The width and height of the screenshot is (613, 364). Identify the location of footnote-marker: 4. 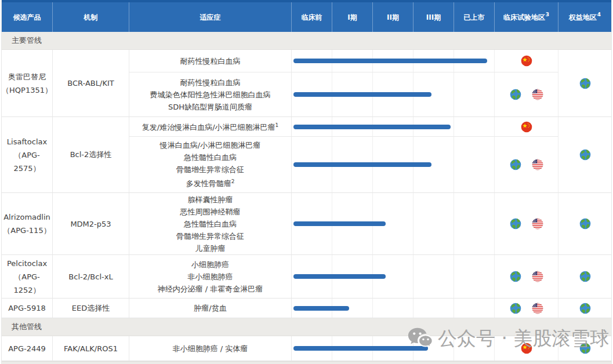
(599, 15).